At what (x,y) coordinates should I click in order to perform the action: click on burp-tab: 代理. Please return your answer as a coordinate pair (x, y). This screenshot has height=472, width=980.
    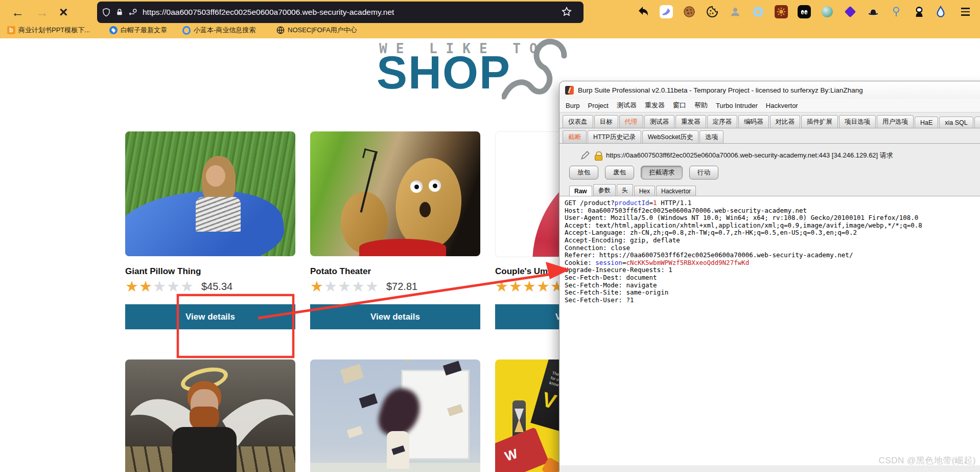
    Looking at the image, I should click on (632, 122).